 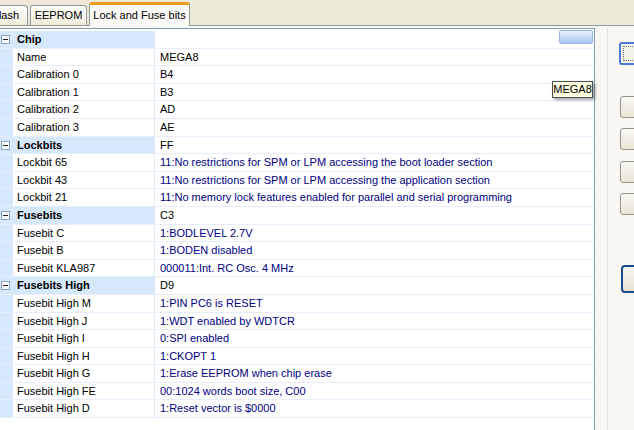 What do you see at coordinates (608, 229) in the screenshot?
I see `panel-divider` at bounding box center [608, 229].